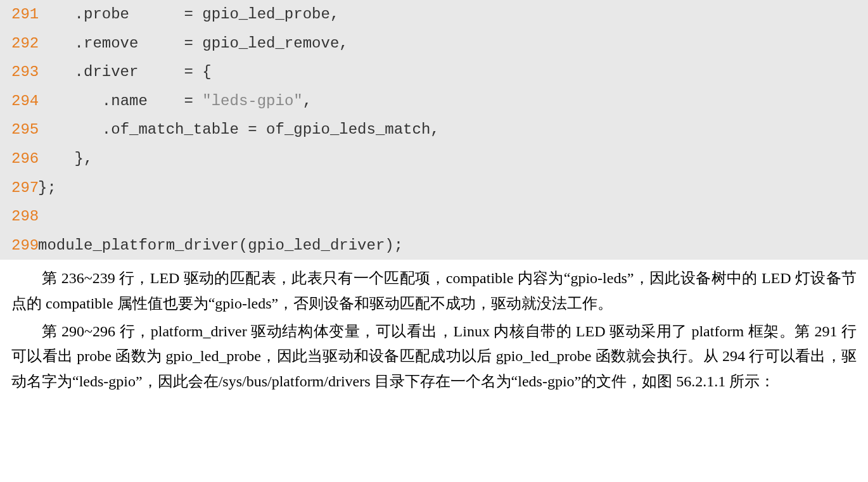 The image size is (868, 482). I want to click on paragraph-1: 第 236~239 行，LED 驱动的匹配表，此表只有一个匹配项，compati…, so click(434, 291).